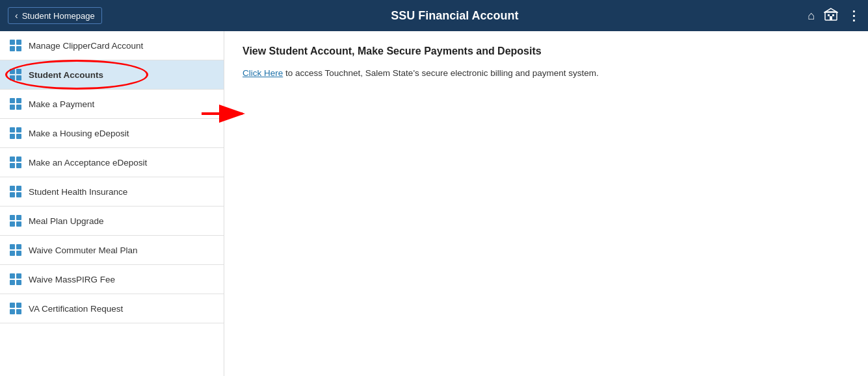  Describe the element at coordinates (441, 73) in the screenshot. I see `main-body-description: to access Touchnet, Salem State's secure…` at that location.